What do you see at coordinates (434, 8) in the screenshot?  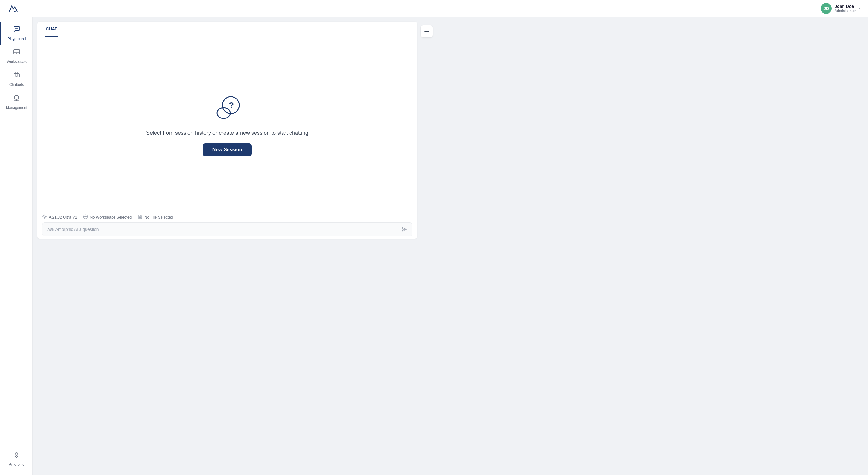 I see `app-header: ai JD John Doe Administrator ▾` at bounding box center [434, 8].